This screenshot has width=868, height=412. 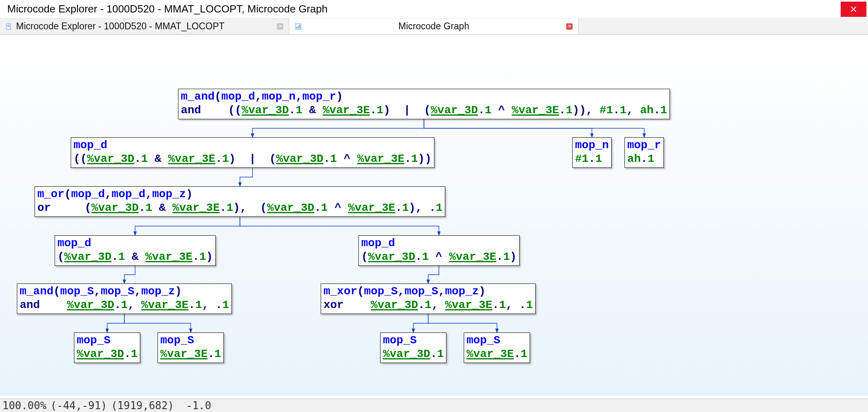 I want to click on title-bar: Microcode Explorer - 1000D520 - MMAT_LOC…, so click(x=434, y=9).